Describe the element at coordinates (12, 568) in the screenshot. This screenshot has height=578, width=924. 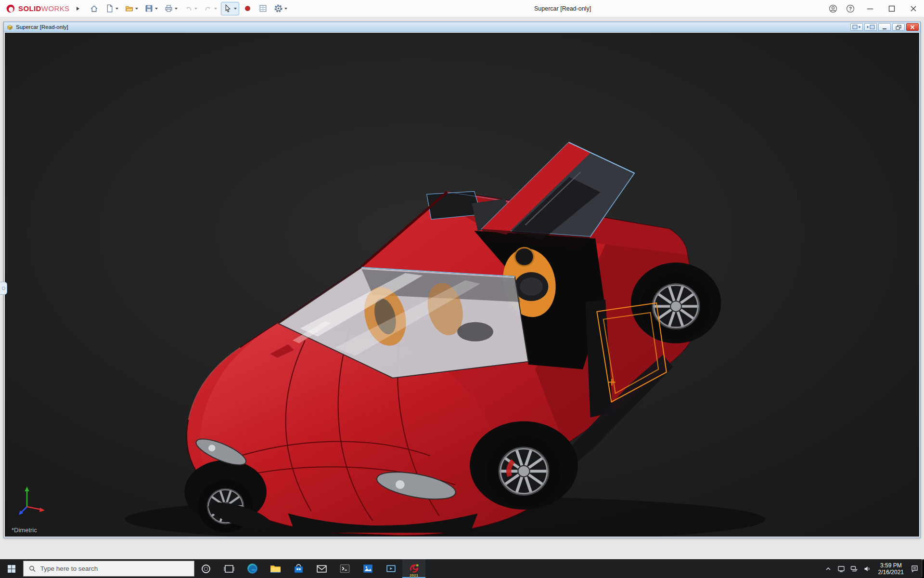
I see `start-button` at that location.